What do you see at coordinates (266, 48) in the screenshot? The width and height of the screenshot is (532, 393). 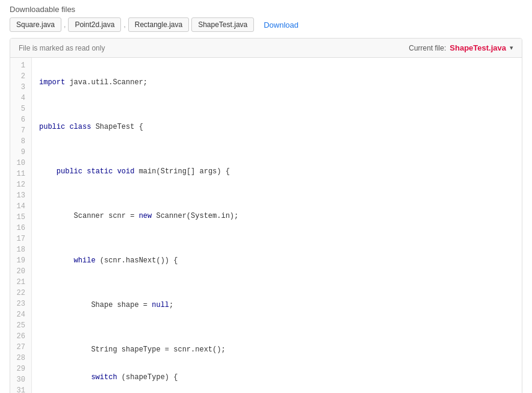 I see `code-header: File is marked as read only Current file…` at bounding box center [266, 48].